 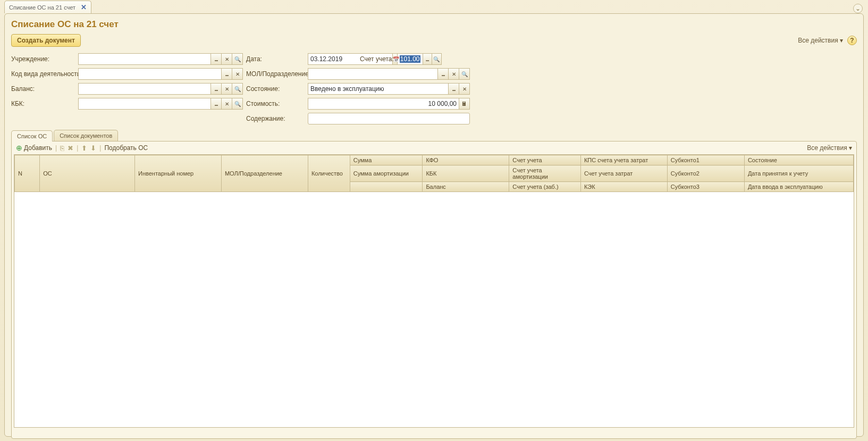 What do you see at coordinates (145, 89) in the screenshot?
I see `balance-input` at bounding box center [145, 89].